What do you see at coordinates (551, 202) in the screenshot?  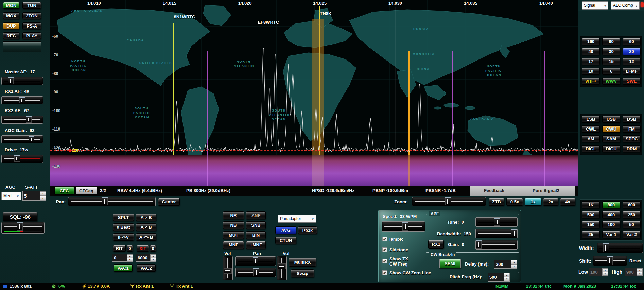 I see `zoom-2x-button: 2x` at bounding box center [551, 202].